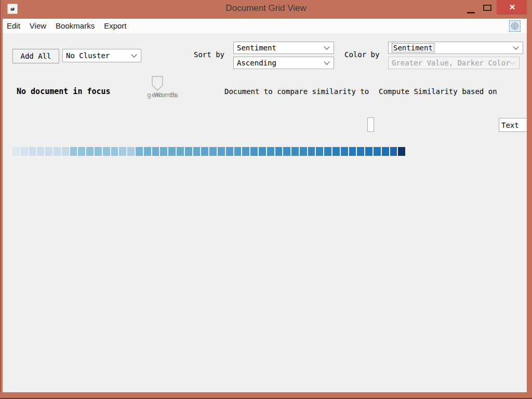 The width and height of the screenshot is (532, 399). What do you see at coordinates (515, 26) in the screenshot?
I see `globe-glyph` at bounding box center [515, 26].